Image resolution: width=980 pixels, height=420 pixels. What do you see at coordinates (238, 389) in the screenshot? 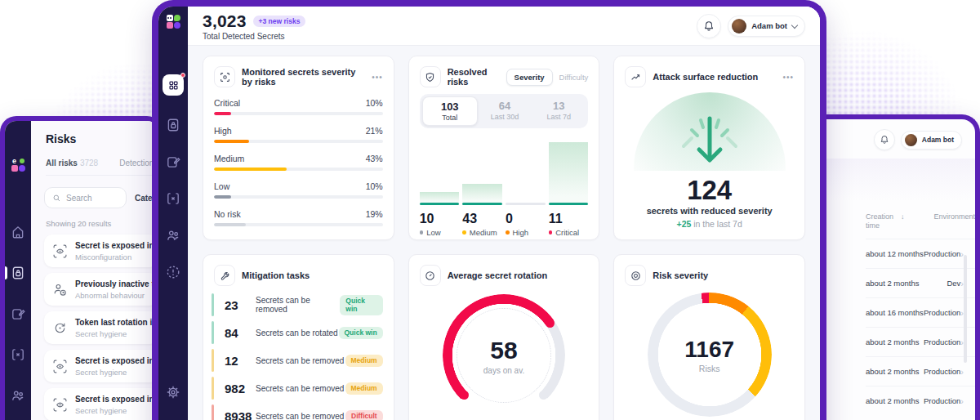
I see `task-count: 982` at bounding box center [238, 389].